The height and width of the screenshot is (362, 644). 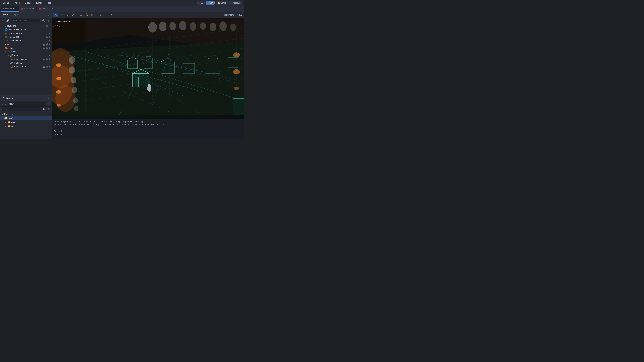 What do you see at coordinates (8, 20) in the screenshot?
I see `link-node-button: 🔗` at bounding box center [8, 20].